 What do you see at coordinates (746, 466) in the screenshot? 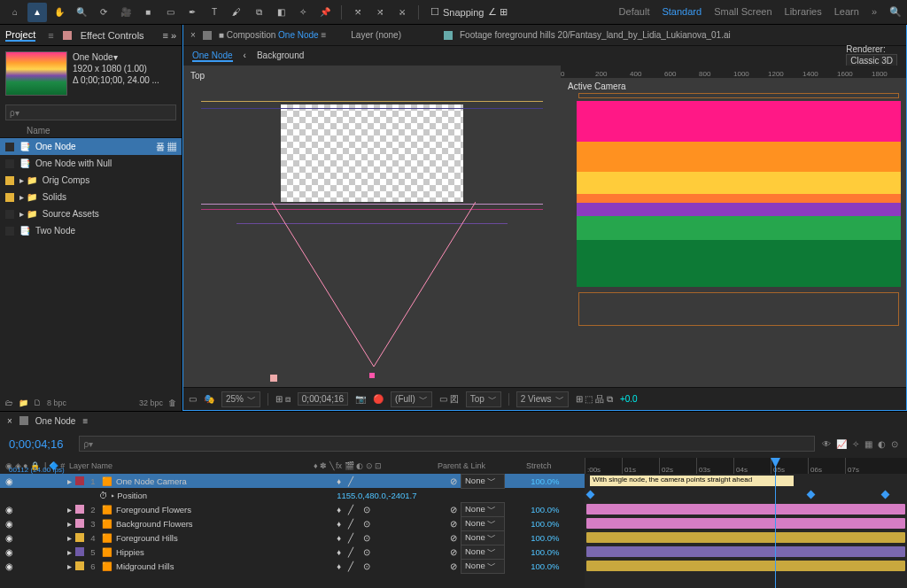
I see `time-ruler: :00s01s02s03s04s05s06s07s` at bounding box center [746, 466].